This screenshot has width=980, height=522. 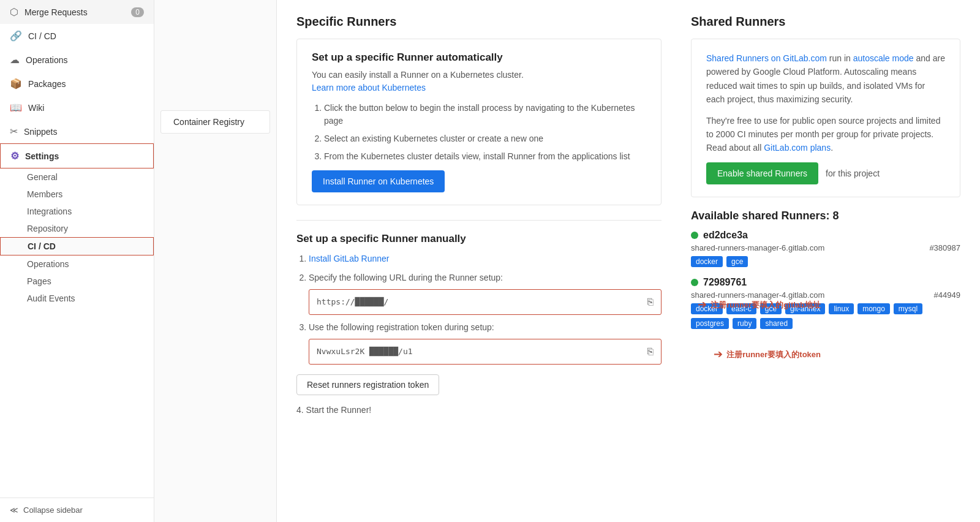 What do you see at coordinates (15, 156) in the screenshot?
I see `settings-icon: ⚙` at bounding box center [15, 156].